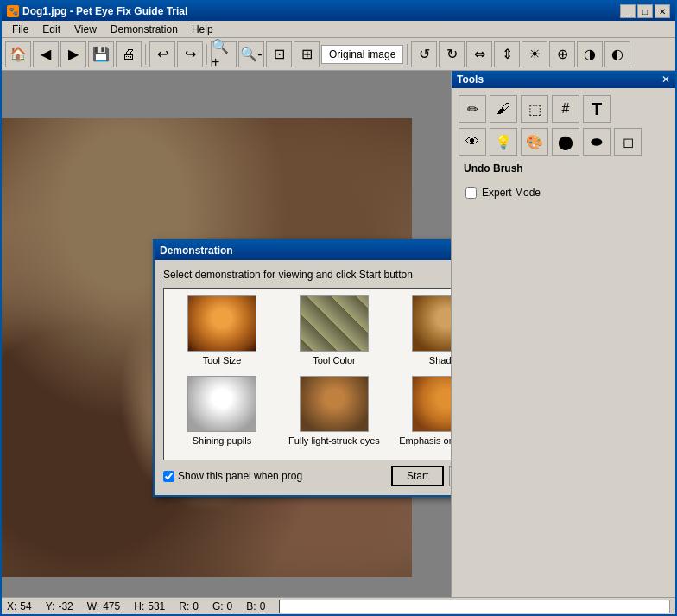 This screenshot has height=616, width=677. Describe the element at coordinates (425, 441) in the screenshot. I see `demo-label-emphasis-eyes: Emphasis on the Eyes` at that location.